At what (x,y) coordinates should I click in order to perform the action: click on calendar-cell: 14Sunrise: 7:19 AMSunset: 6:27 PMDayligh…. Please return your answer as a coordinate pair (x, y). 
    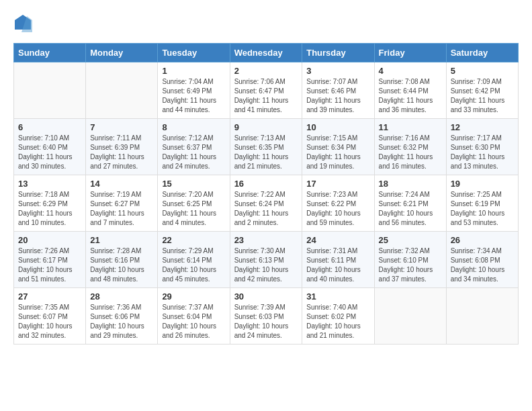
    Looking at the image, I should click on (122, 203).